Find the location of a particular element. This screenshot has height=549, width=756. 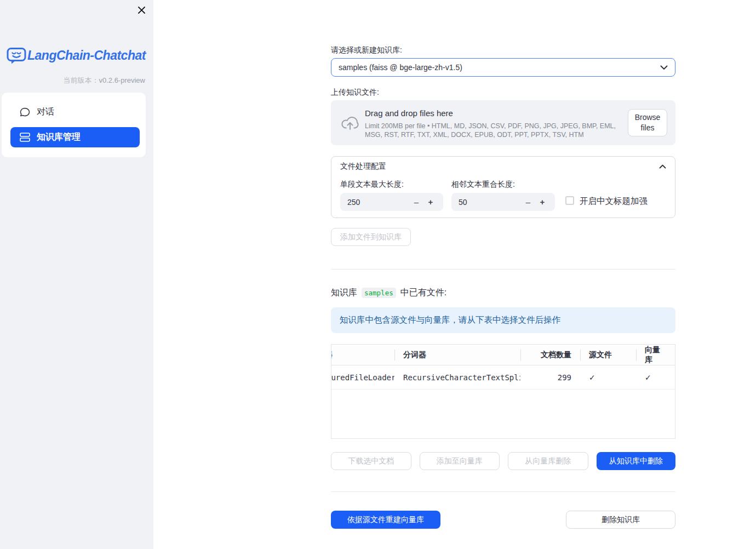

kb-files-heading: 知识库 samples 中已有文件: is located at coordinates (389, 293).